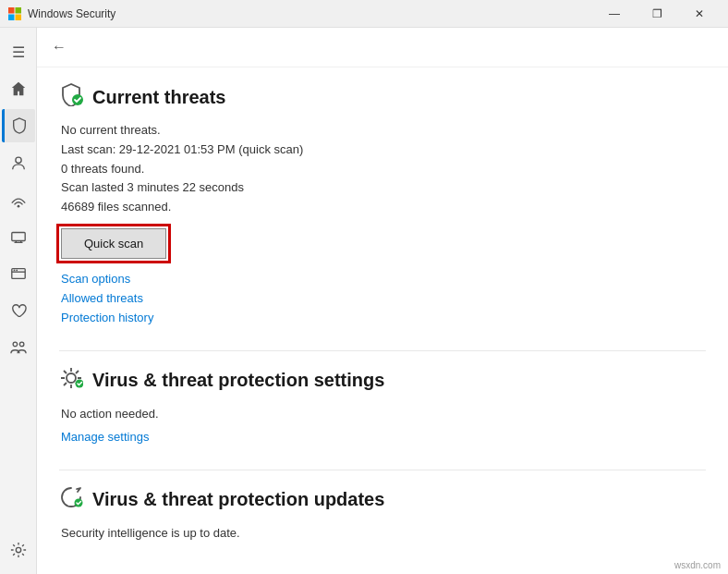  What do you see at coordinates (310, 14) in the screenshot?
I see `window-title: Windows Security` at bounding box center [310, 14].